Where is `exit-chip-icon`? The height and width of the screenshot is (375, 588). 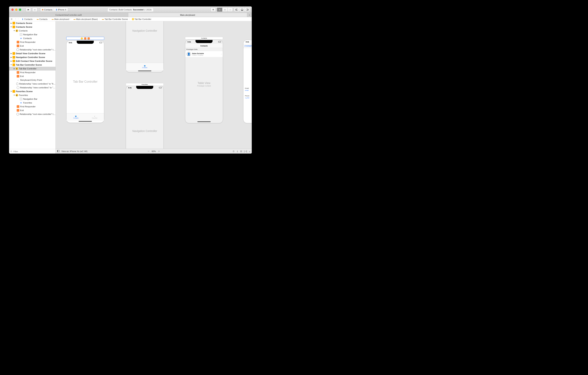
exit-chip-icon is located at coordinates (89, 39).